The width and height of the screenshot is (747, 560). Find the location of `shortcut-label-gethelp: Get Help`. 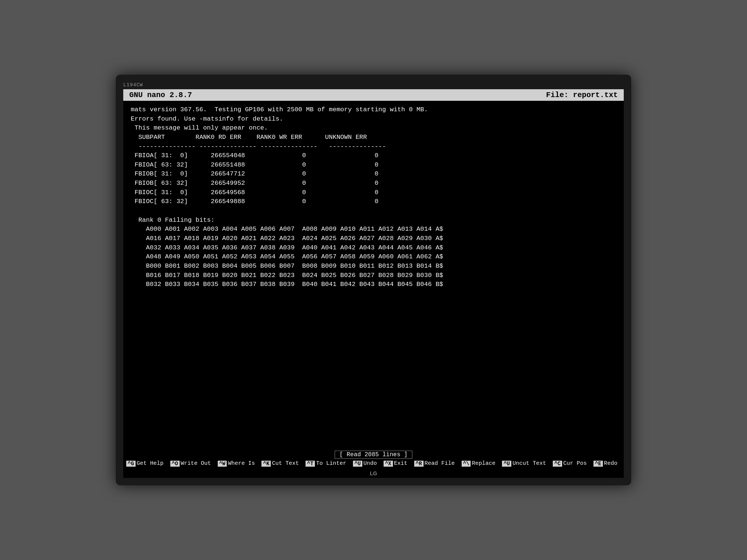

shortcut-label-gethelp: Get Help is located at coordinates (150, 464).